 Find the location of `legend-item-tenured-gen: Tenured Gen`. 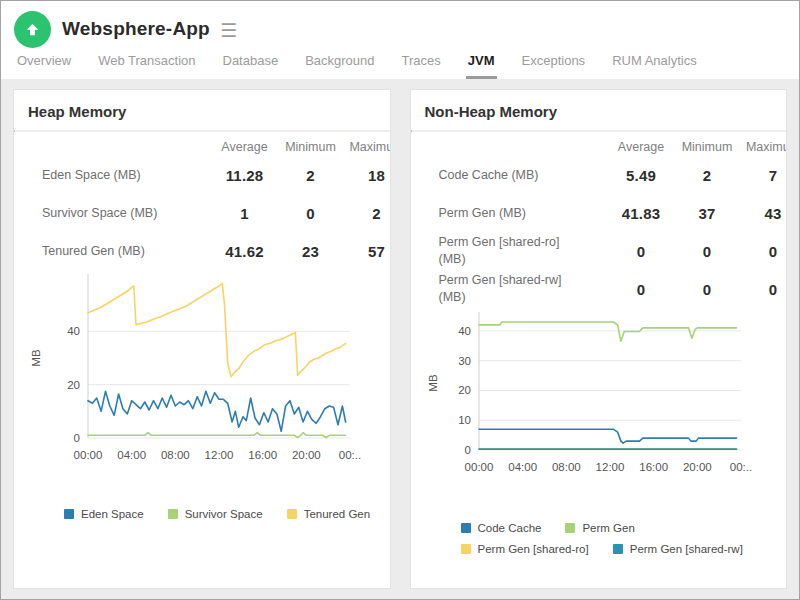

legend-item-tenured-gen: Tenured Gen is located at coordinates (329, 514).